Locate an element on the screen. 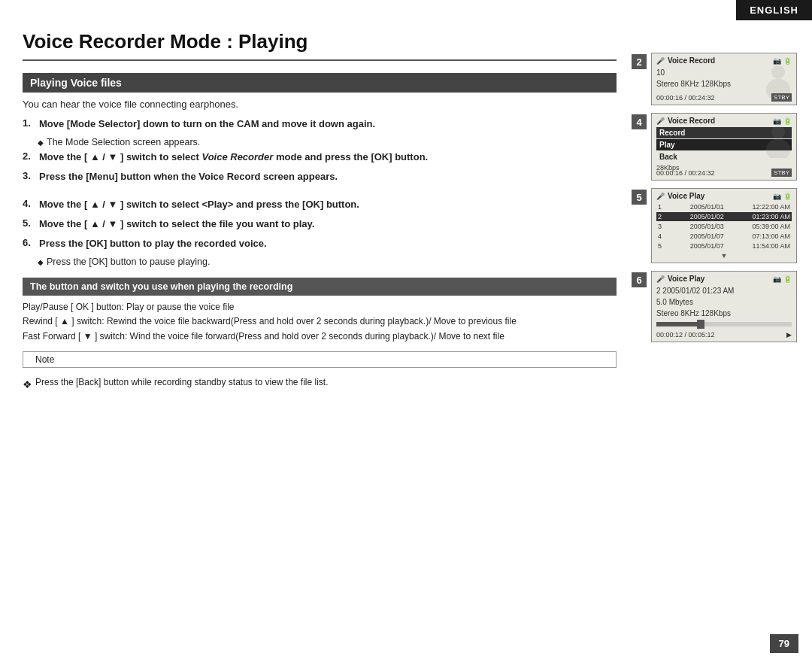 This screenshot has height=662, width=812. file-date-3: 2005/01/03 is located at coordinates (707, 226).